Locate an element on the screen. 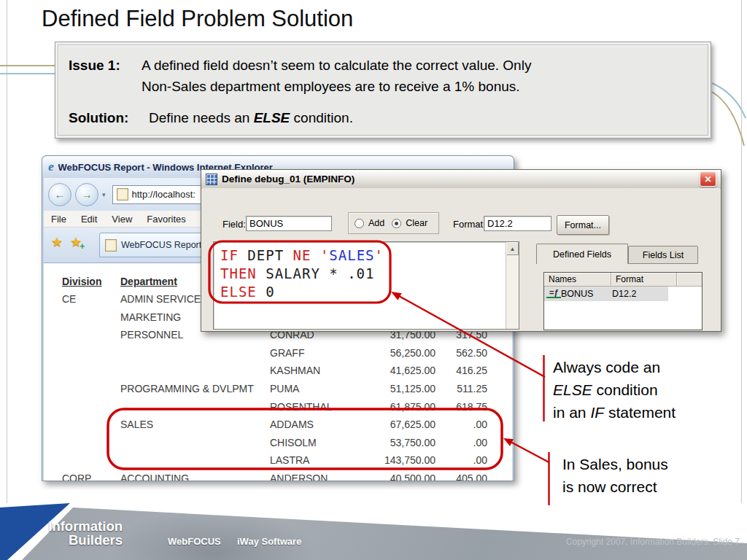 The image size is (747, 560). annotation-text: in an is located at coordinates (572, 413).